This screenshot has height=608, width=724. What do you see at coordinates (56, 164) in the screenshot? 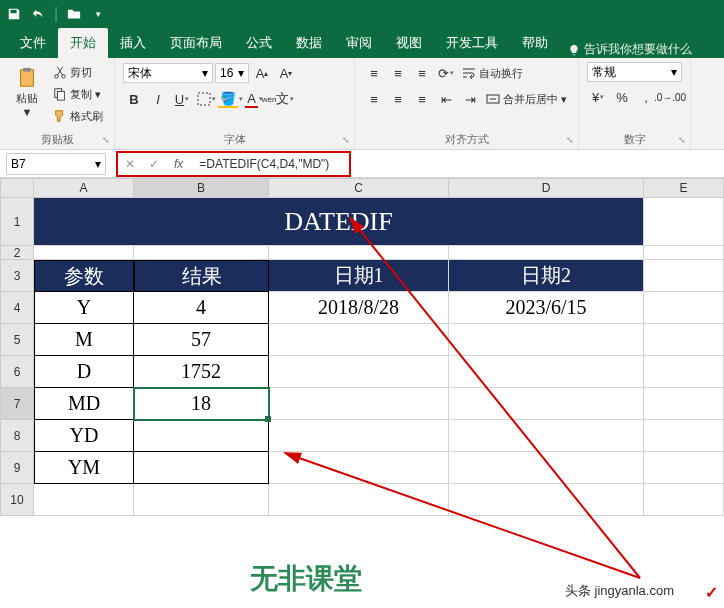
I see `name-box: B7▾` at bounding box center [56, 164].